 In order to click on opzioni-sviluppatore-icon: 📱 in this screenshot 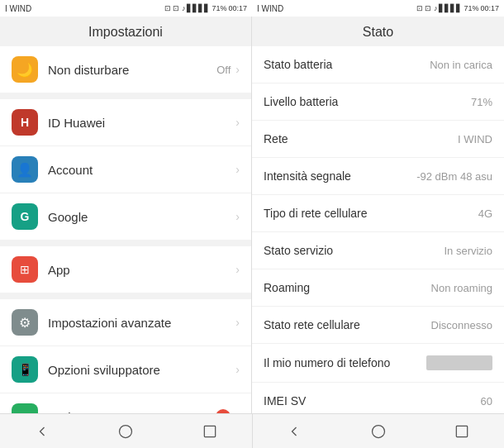, I will do `click(25, 369)`.